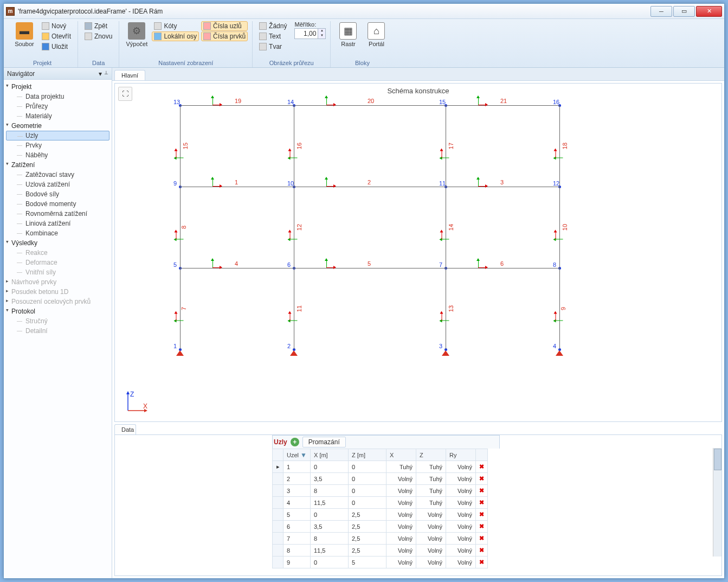 This screenshot has height=582, width=728. I want to click on nav-nodes: Uzly, so click(57, 136).